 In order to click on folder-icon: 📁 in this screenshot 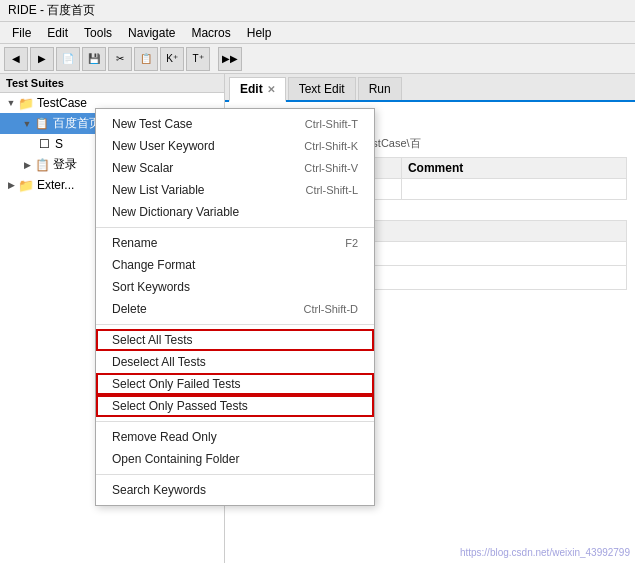, I will do `click(26, 103)`.